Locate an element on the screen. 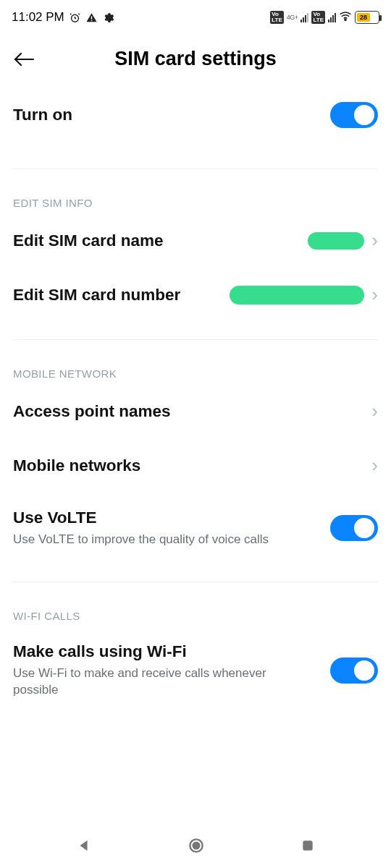 The height and width of the screenshot is (868, 391). wifi-calling-sublabel: Use Wi-Fi to make and receive calls when… is located at coordinates (143, 682).